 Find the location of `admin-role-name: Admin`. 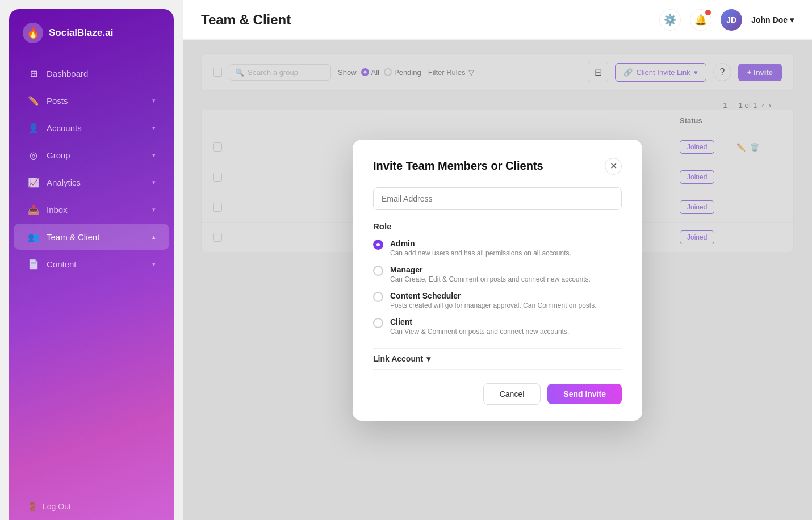

admin-role-name: Admin is located at coordinates (480, 244).